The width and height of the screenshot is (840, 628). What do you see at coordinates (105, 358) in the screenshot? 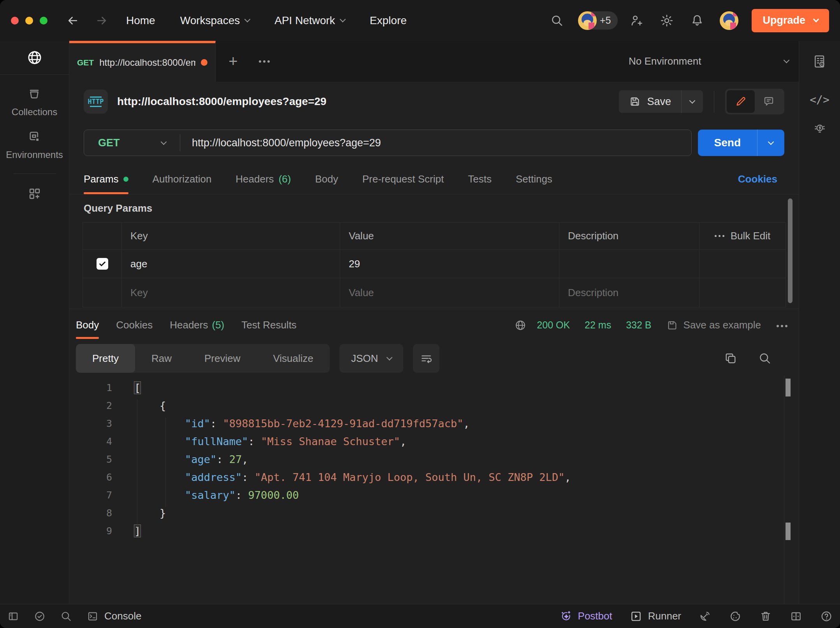
I see `view-mode-pretty: Pretty` at bounding box center [105, 358].